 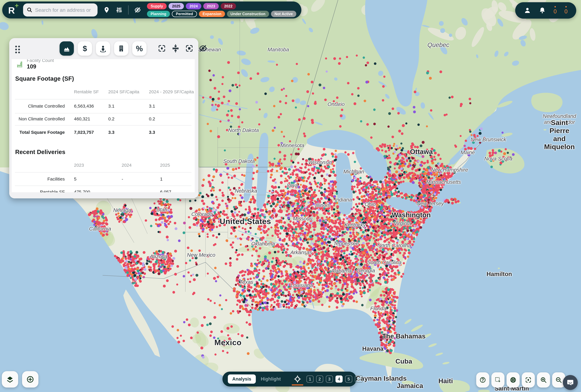 I want to click on bell-icon, so click(x=542, y=10).